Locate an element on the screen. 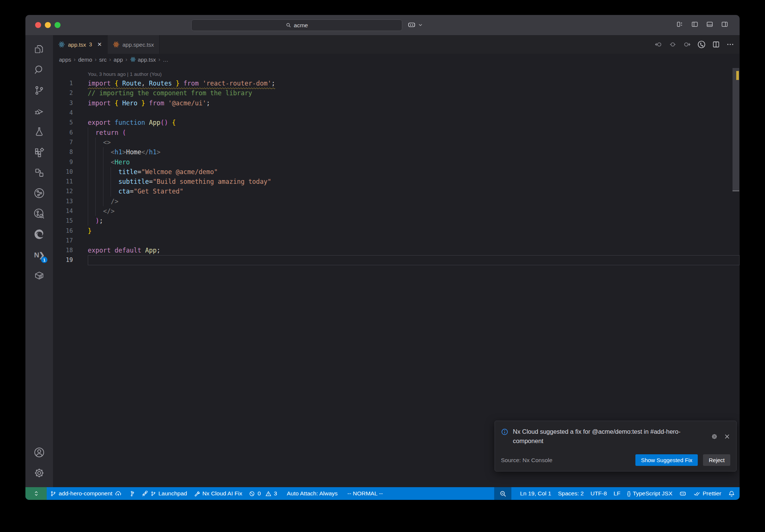 This screenshot has width=765, height=532. code-line: 19 is located at coordinates (396, 260).